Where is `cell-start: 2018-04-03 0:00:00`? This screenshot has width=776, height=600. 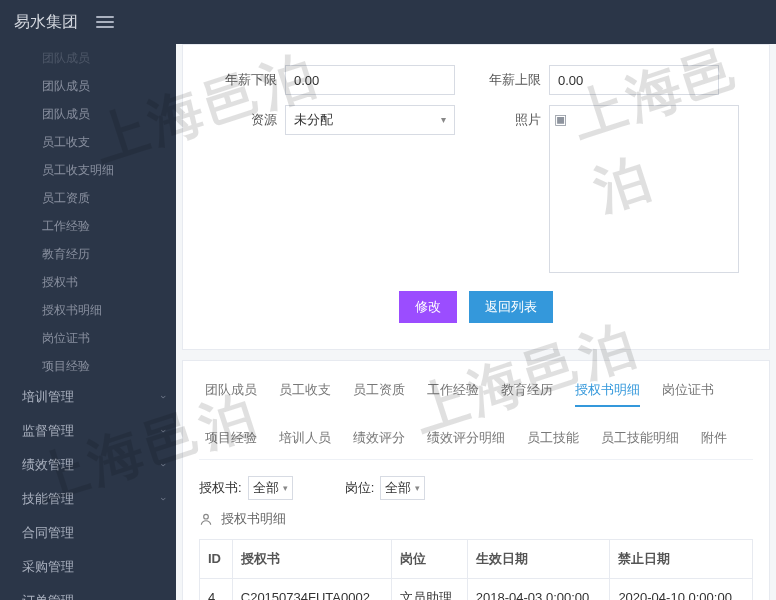
cell-start: 2018-04-03 0:00:00 is located at coordinates (538, 589).